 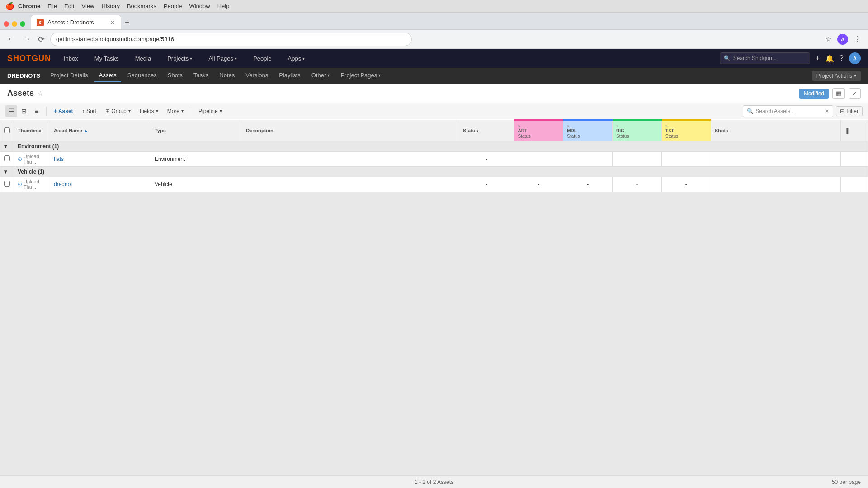 I want to click on chrome-menu-button: ⋮, so click(x=857, y=39).